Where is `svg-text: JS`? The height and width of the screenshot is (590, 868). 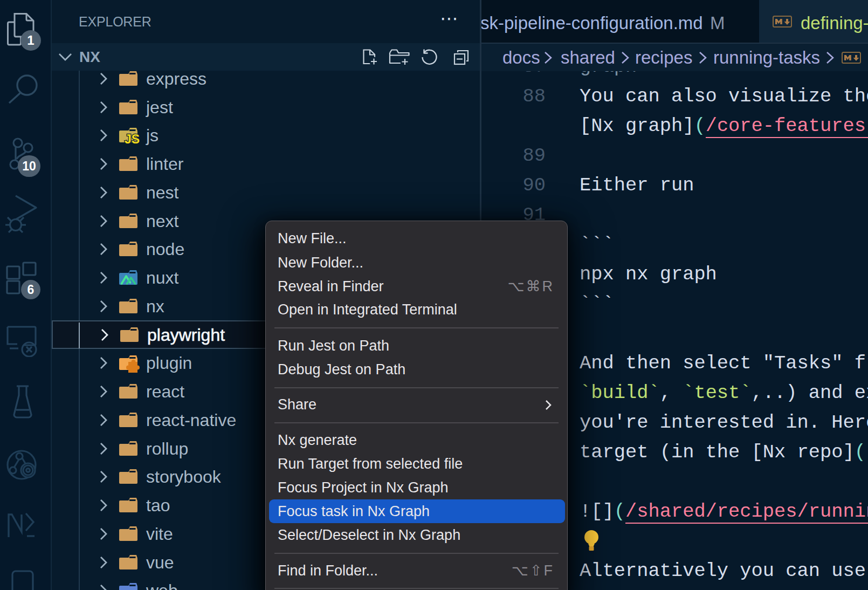 svg-text: JS is located at coordinates (132, 139).